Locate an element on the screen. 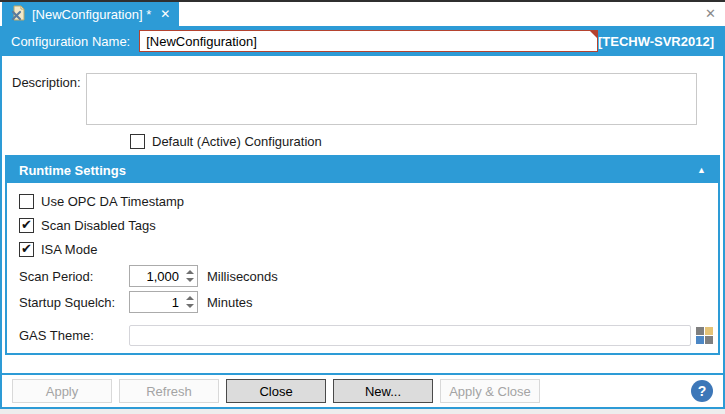 Image resolution: width=725 pixels, height=414 pixels. pane-close-icon: ✕ is located at coordinates (710, 14).